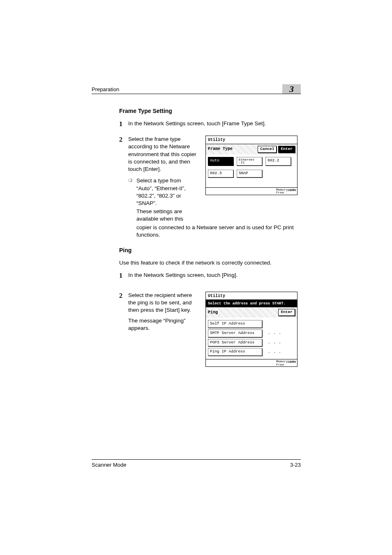  I want to click on ping-heading: Ping, so click(210, 250).